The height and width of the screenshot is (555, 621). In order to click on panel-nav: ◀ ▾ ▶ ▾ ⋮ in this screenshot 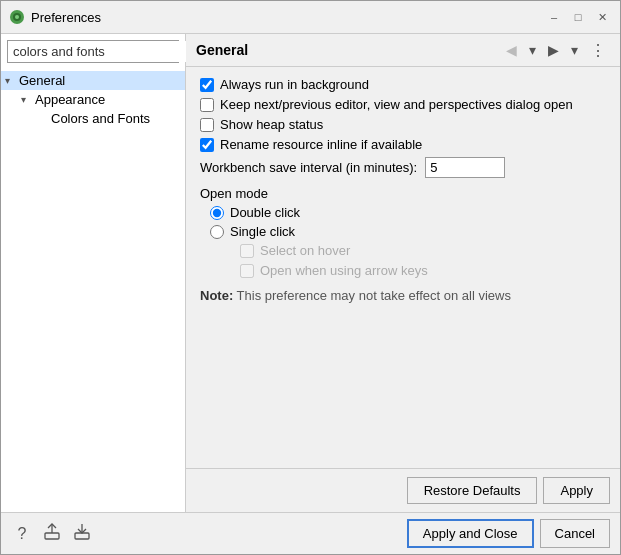, I will do `click(556, 50)`.